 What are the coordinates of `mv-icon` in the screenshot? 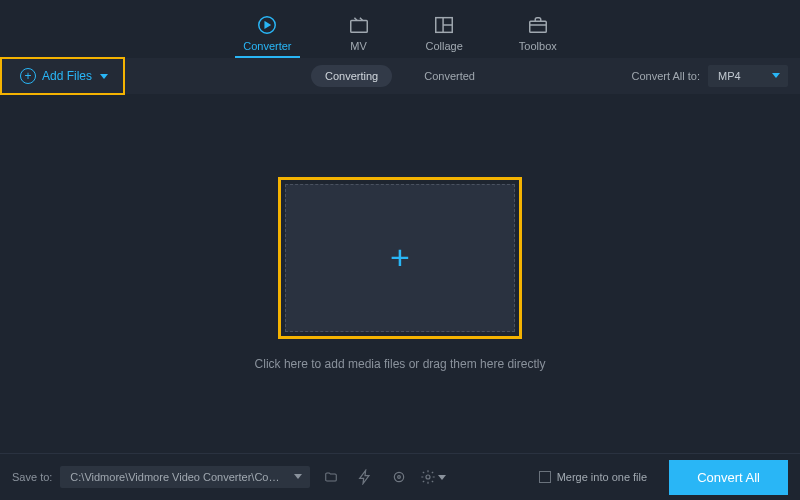 It's located at (359, 25).